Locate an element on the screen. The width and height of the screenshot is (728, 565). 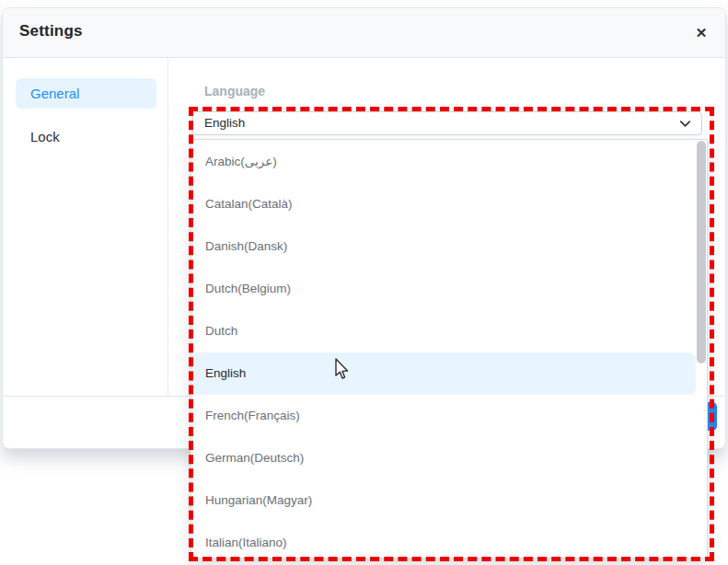
dropdown-option: Dutch(Belgium) is located at coordinates (449, 289).